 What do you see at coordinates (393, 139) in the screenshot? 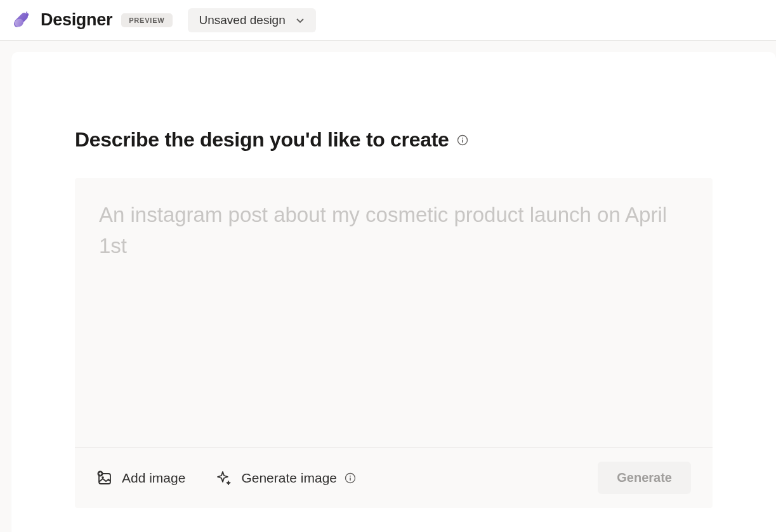
I see `section-heading: Describe the design you'd like to create` at bounding box center [393, 139].